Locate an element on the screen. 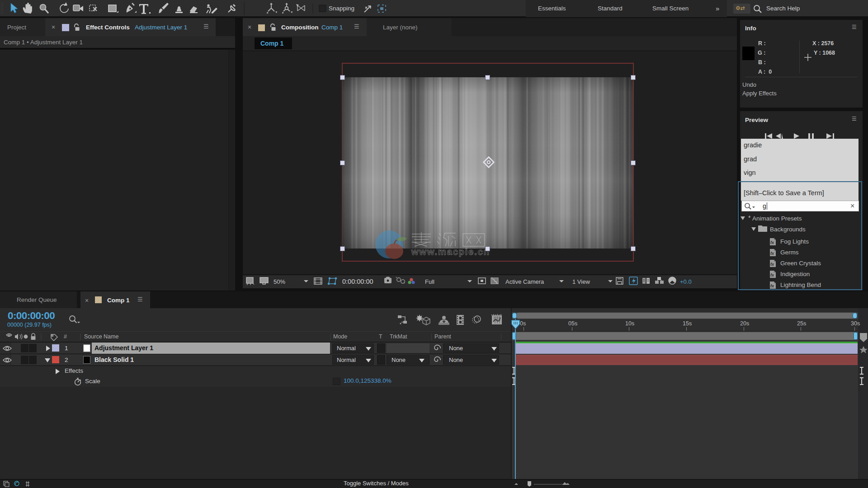 The image size is (868, 488). svg-text: www.macpie.cn is located at coordinates (450, 252).